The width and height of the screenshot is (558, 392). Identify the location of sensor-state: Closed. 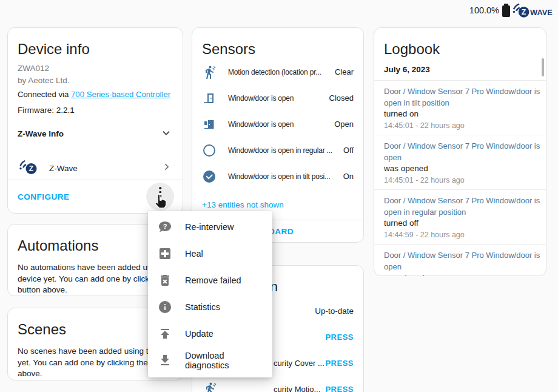
(341, 98).